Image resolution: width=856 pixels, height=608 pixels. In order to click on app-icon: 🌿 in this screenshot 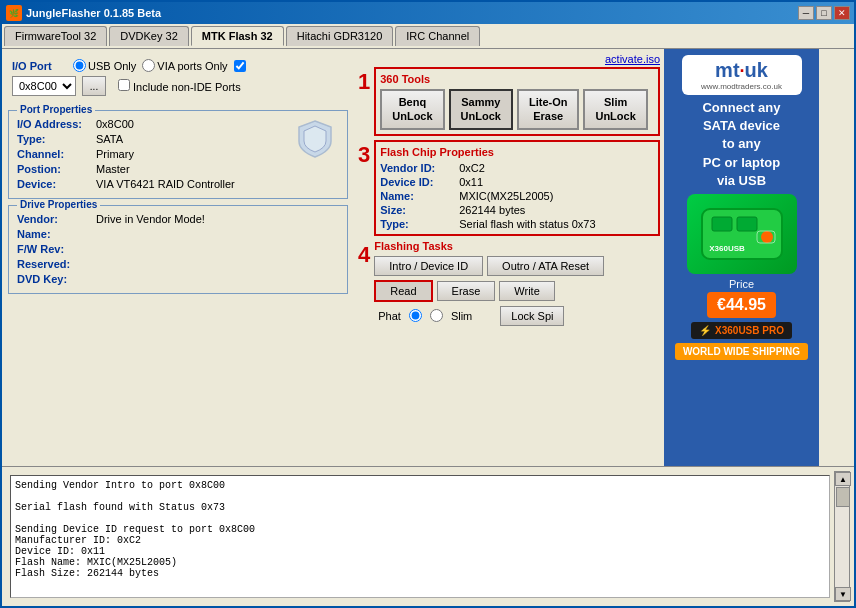, I will do `click(14, 13)`.